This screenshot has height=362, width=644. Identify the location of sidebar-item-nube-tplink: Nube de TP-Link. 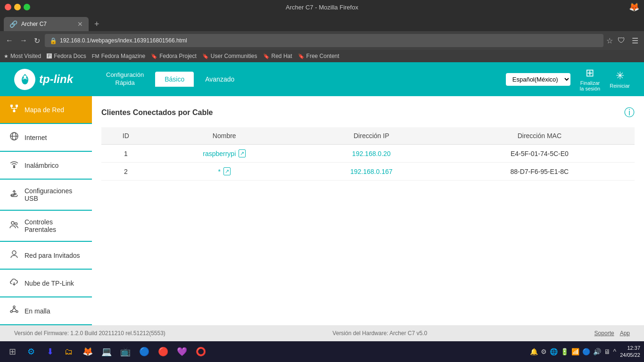
(46, 283).